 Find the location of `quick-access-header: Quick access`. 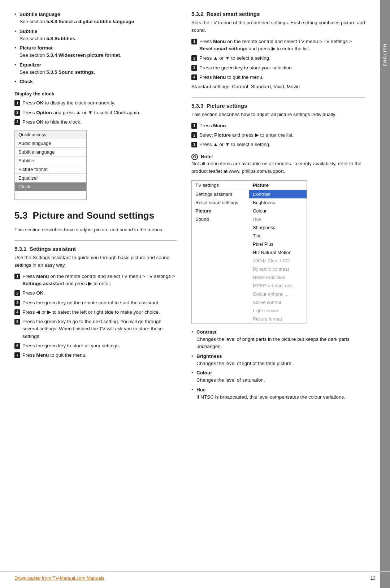

quick-access-header: Quick access is located at coordinates (51, 135).